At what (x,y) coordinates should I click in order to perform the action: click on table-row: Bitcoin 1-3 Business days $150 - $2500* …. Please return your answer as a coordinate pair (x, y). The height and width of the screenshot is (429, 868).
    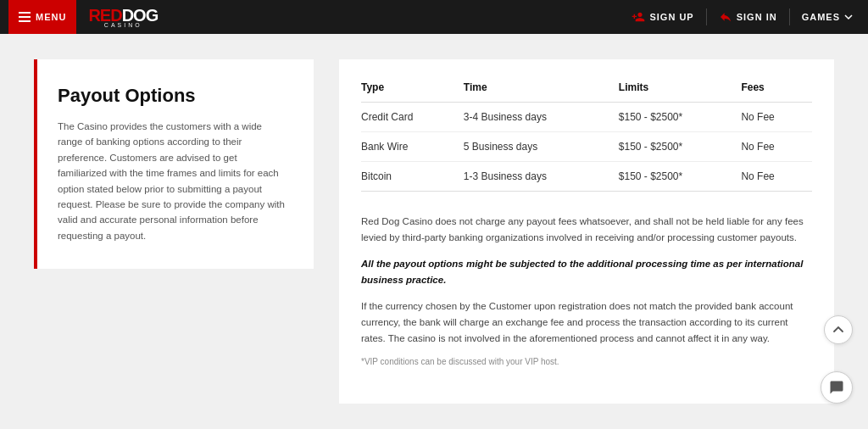
    Looking at the image, I should click on (587, 176).